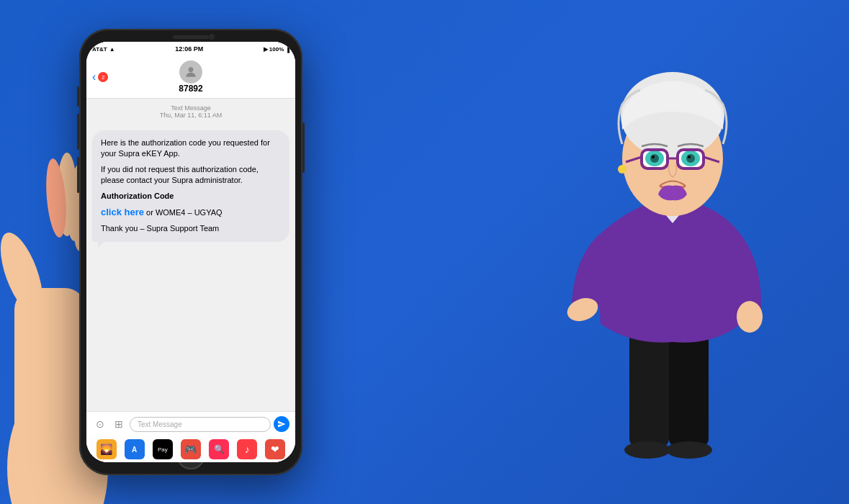 This screenshot has height=504, width=849. I want to click on app-dock: 🌄 A Pay 🎮 🔍 ♪ ❤, so click(191, 449).